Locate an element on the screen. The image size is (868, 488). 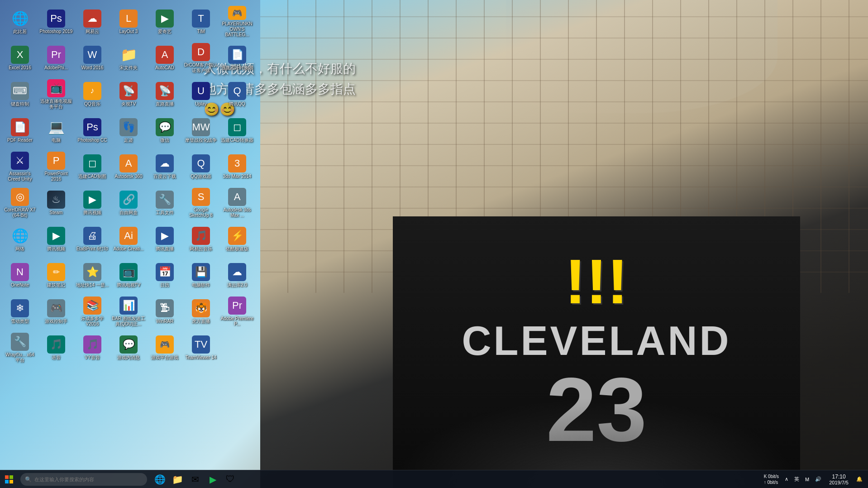
tray-lang: M is located at coordinates (807, 479).